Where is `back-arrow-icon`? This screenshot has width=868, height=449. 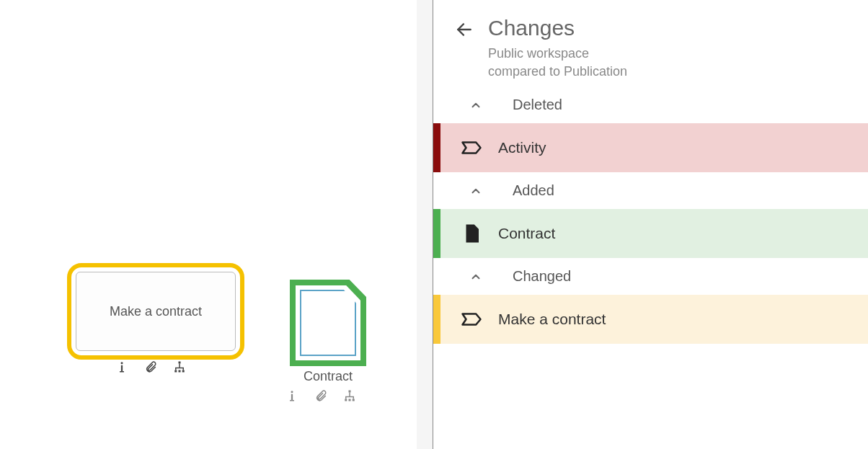 back-arrow-icon is located at coordinates (464, 30).